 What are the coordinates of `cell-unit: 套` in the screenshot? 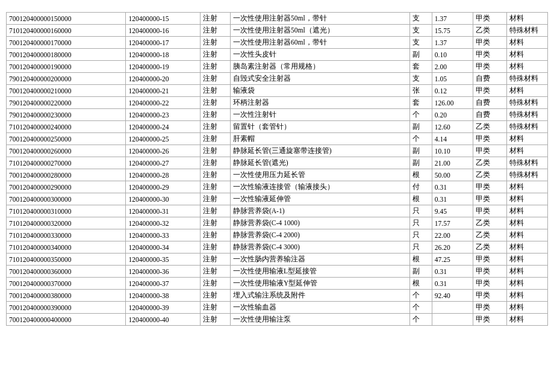 It's located at (420, 103).